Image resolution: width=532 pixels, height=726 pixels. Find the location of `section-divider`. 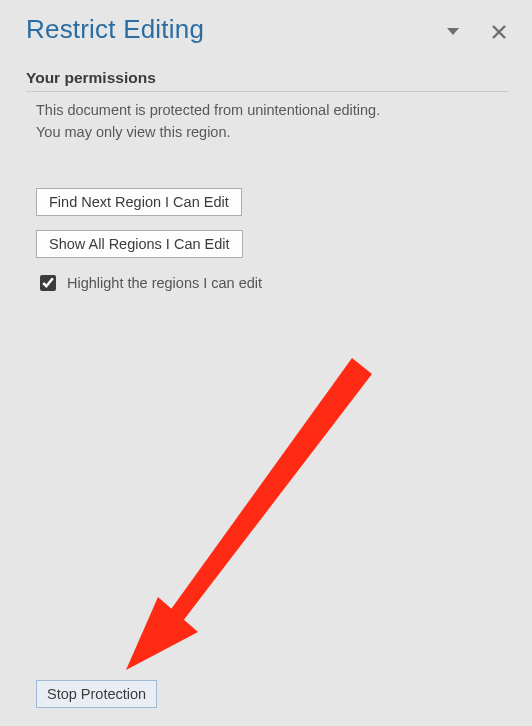

section-divider is located at coordinates (267, 92).